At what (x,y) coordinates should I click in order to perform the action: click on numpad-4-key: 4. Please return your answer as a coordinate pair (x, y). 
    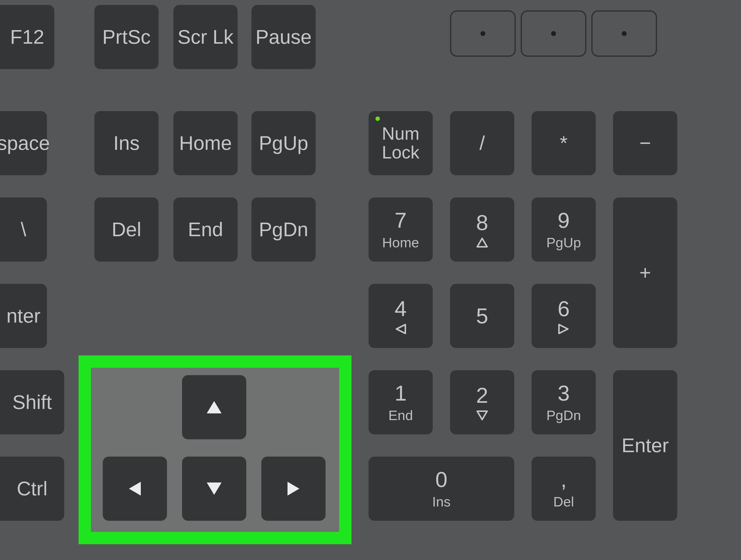
    Looking at the image, I should click on (401, 316).